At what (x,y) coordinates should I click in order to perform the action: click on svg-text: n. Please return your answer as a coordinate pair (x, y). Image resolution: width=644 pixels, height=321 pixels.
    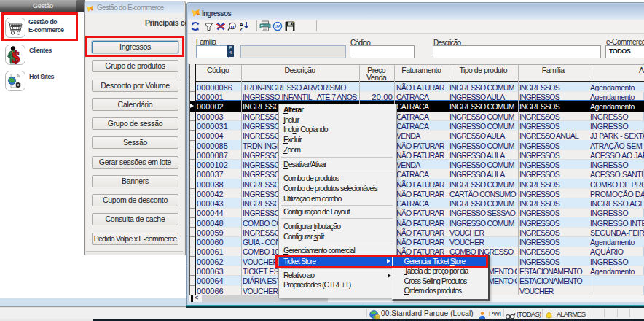
    Looking at the image, I should click on (233, 26).